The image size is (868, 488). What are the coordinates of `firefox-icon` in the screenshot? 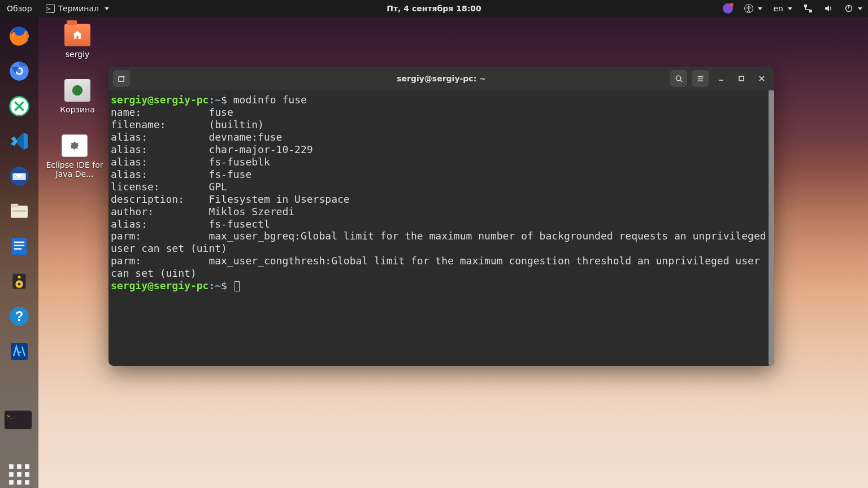 It's located at (19, 36).